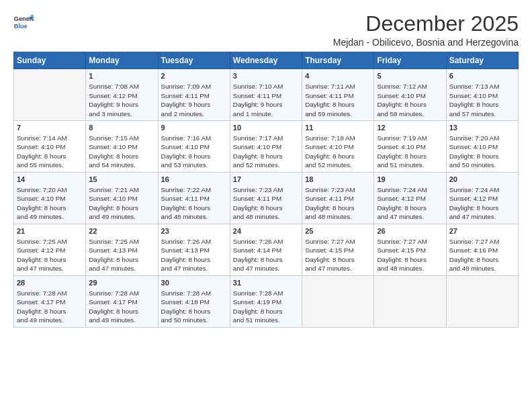 This screenshot has width=532, height=411. I want to click on day-number: 22, so click(122, 231).